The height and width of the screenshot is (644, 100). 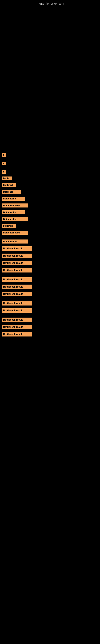 What do you see at coordinates (50, 3) in the screenshot?
I see `site-title: TheBottlenecker.com` at bounding box center [50, 3].